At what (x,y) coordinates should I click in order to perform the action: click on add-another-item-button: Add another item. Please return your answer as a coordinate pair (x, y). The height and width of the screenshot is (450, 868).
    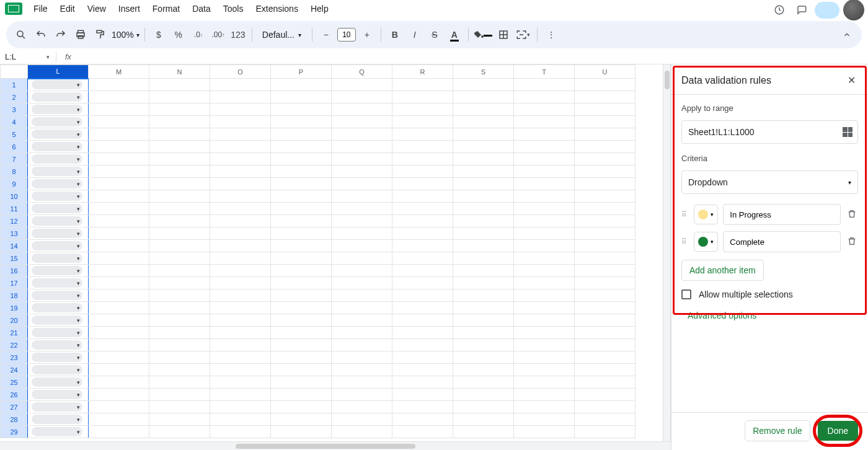
    Looking at the image, I should click on (723, 270).